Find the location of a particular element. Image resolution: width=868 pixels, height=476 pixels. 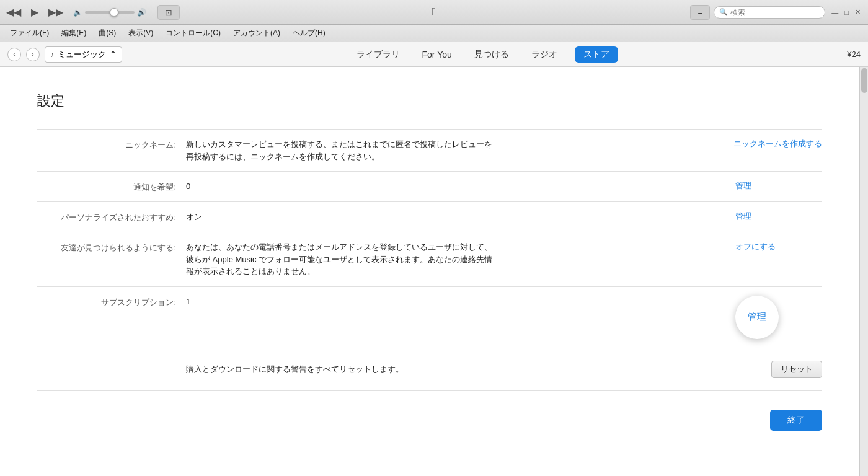

value-notification: 0 is located at coordinates (341, 187).